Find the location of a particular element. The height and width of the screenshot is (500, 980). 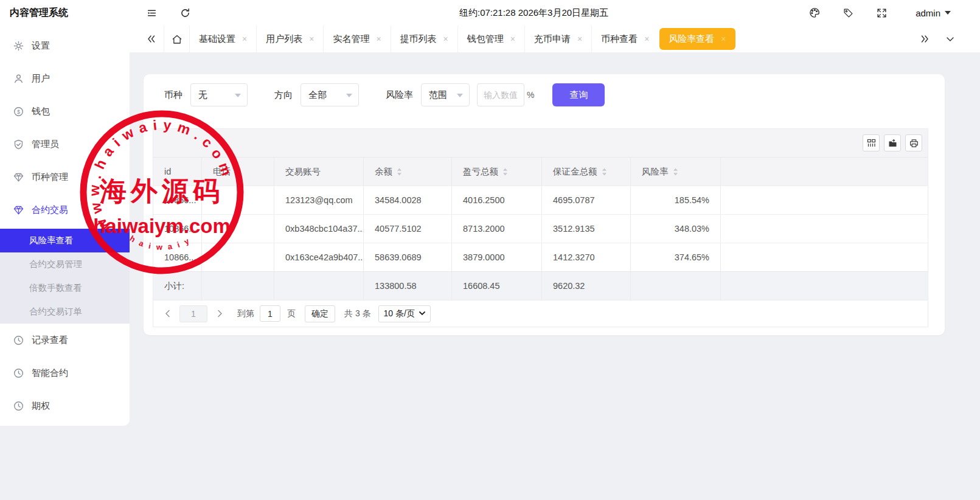

fullscreen-icon is located at coordinates (881, 13).